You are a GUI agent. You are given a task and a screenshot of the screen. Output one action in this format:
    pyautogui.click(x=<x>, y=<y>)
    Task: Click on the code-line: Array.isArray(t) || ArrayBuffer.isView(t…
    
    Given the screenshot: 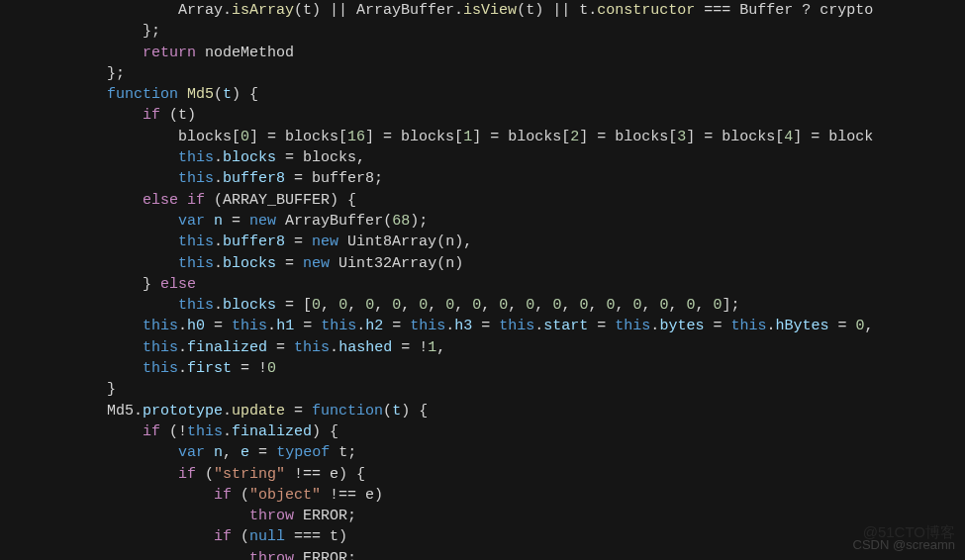 What is the action you would take?
    pyautogui.click(x=436, y=10)
    